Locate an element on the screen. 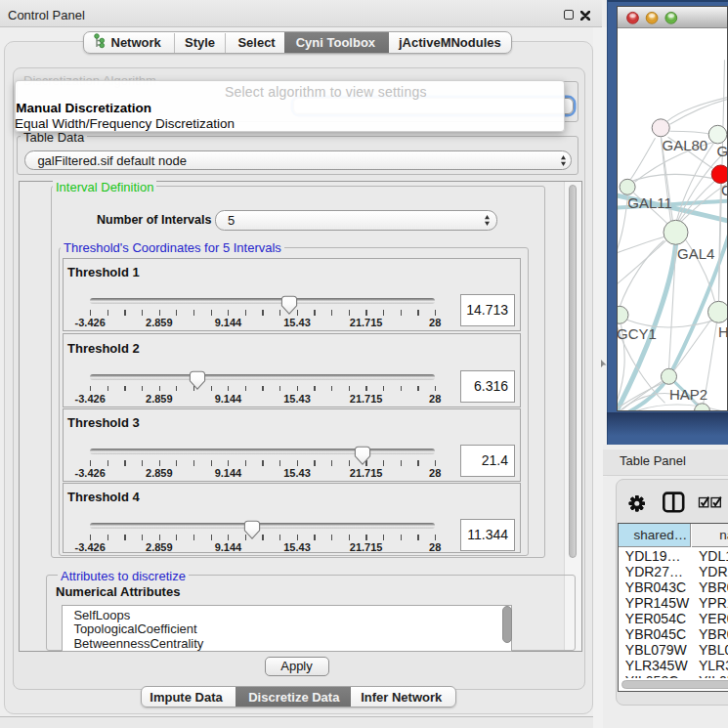 The width and height of the screenshot is (728, 728). svg-text: HAP2 is located at coordinates (688, 395).